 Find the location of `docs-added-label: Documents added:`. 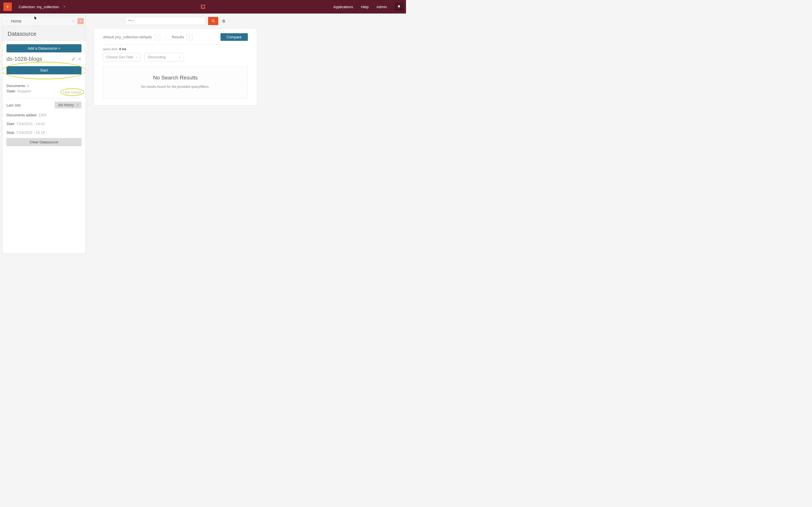

docs-added-label: Documents added: is located at coordinates (22, 115).